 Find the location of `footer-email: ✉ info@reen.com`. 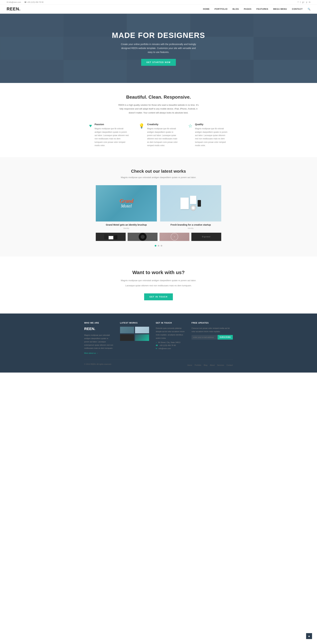

footer-email: ✉ info@reen.com is located at coordinates (170, 348).